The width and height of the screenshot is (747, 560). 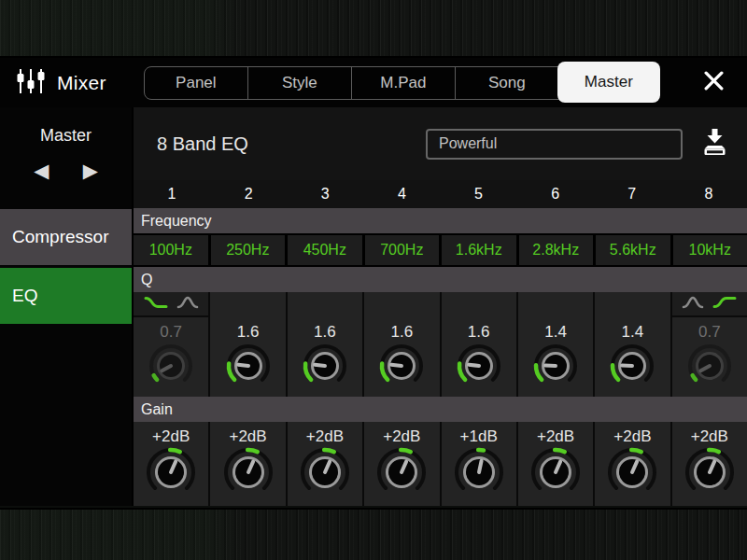 What do you see at coordinates (402, 83) in the screenshot?
I see `mixer-tab-group: PanelStyleM.PadSongMaster` at bounding box center [402, 83].